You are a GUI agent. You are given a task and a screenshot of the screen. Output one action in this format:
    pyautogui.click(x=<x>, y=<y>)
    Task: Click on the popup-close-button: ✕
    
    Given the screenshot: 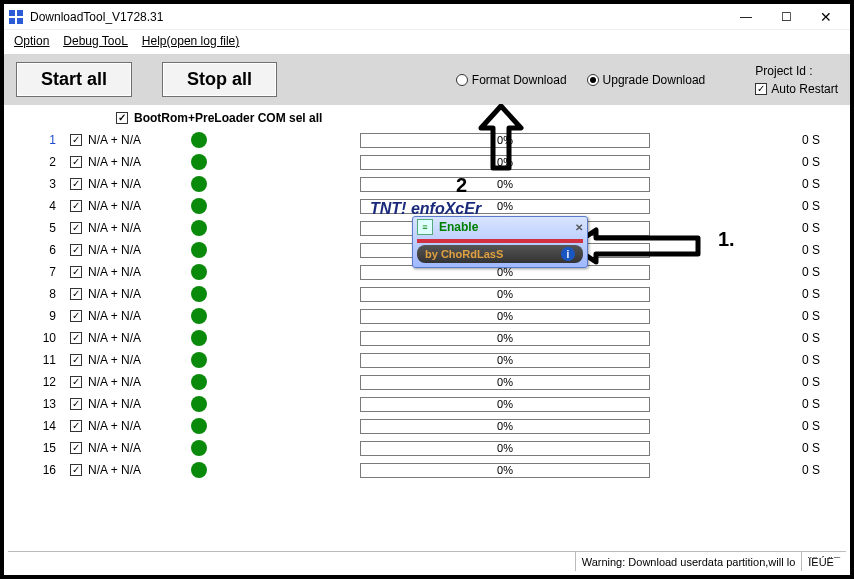 What is the action you would take?
    pyautogui.click(x=579, y=228)
    